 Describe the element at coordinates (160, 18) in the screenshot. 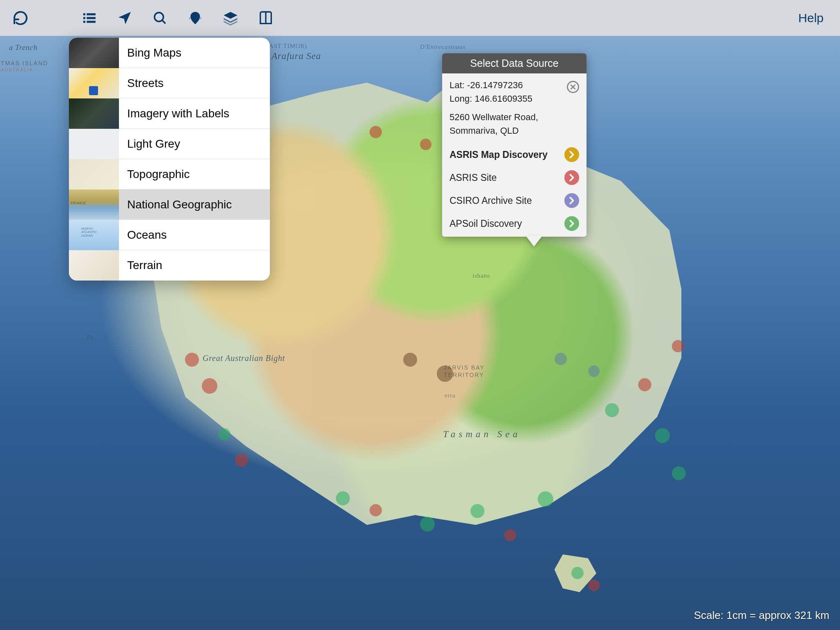

I see `search-button` at that location.